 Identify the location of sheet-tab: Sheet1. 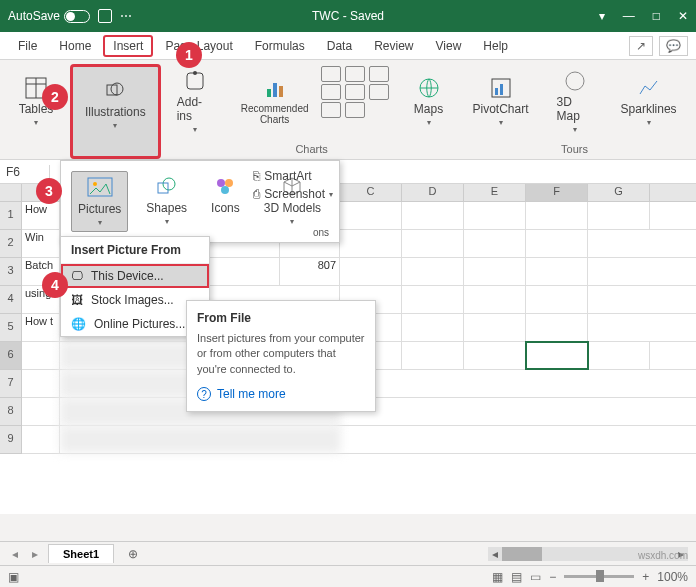
(81, 554).